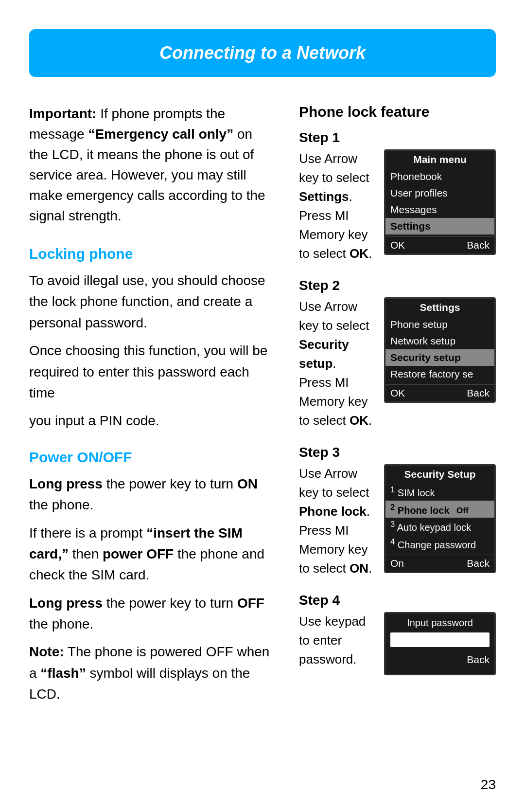  What do you see at coordinates (478, 563) in the screenshot?
I see `step-3-back: Back` at bounding box center [478, 563].